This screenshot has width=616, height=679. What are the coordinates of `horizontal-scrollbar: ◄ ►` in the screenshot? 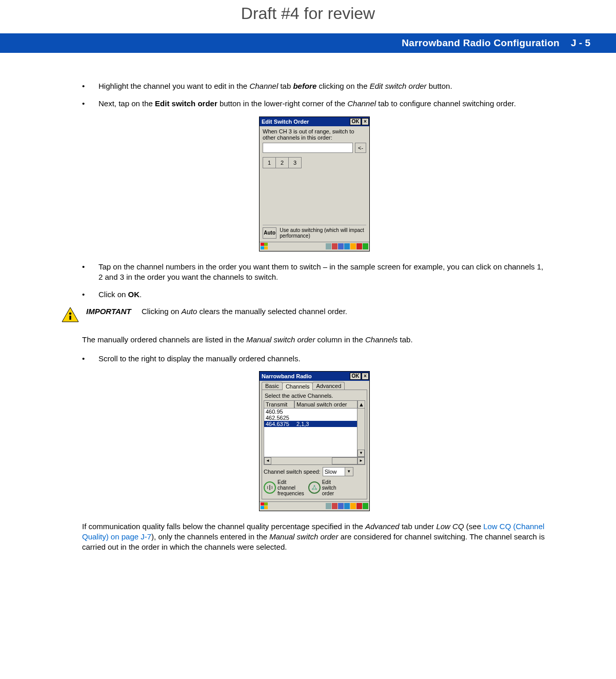 It's located at (314, 461).